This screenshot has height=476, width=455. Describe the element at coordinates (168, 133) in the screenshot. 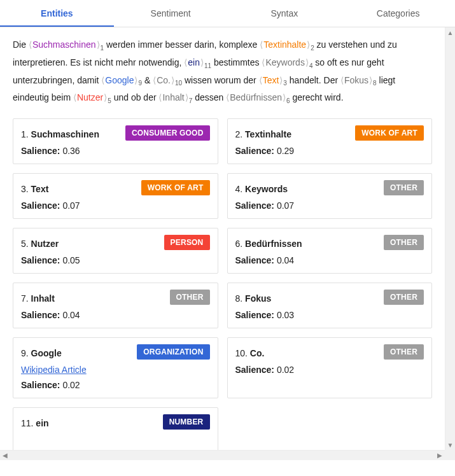

I see `entity-type-badge: CONSUMER GOOD` at that location.